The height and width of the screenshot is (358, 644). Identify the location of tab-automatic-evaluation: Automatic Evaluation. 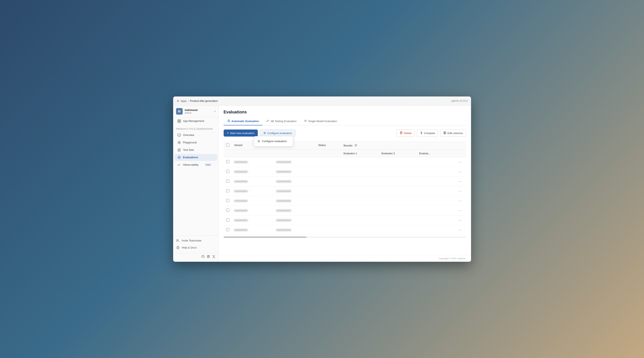
(243, 121).